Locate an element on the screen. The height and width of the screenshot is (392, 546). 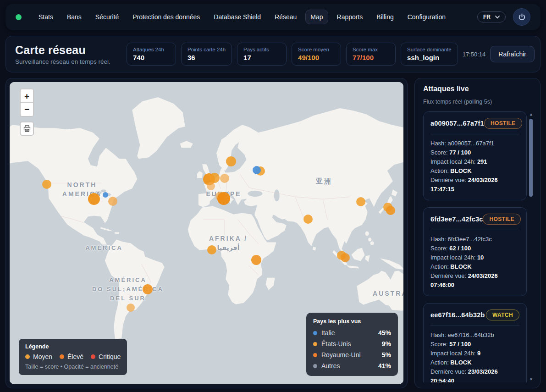
attack-field-value: 57 / 100 is located at coordinates (460, 344).